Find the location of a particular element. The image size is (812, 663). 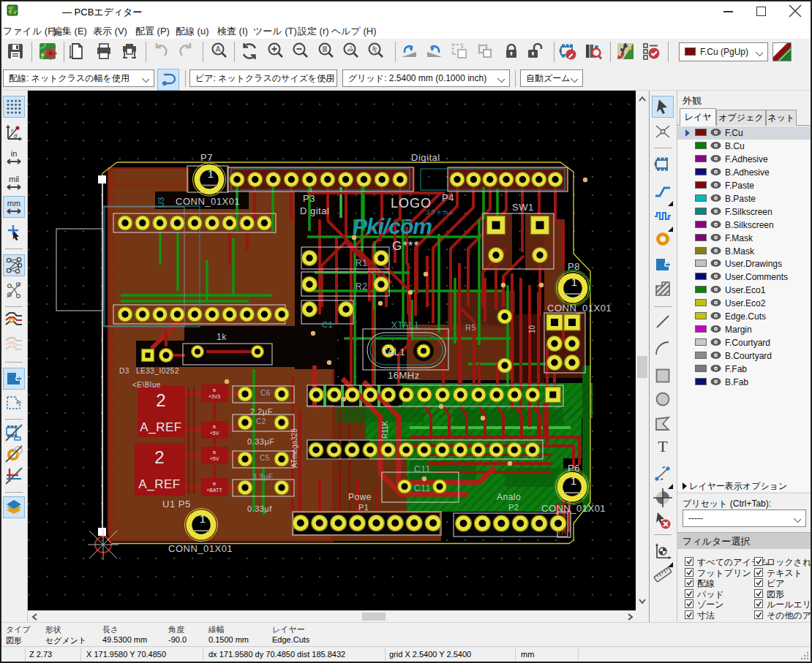

svg-text: U3 is located at coordinates (161, 202).